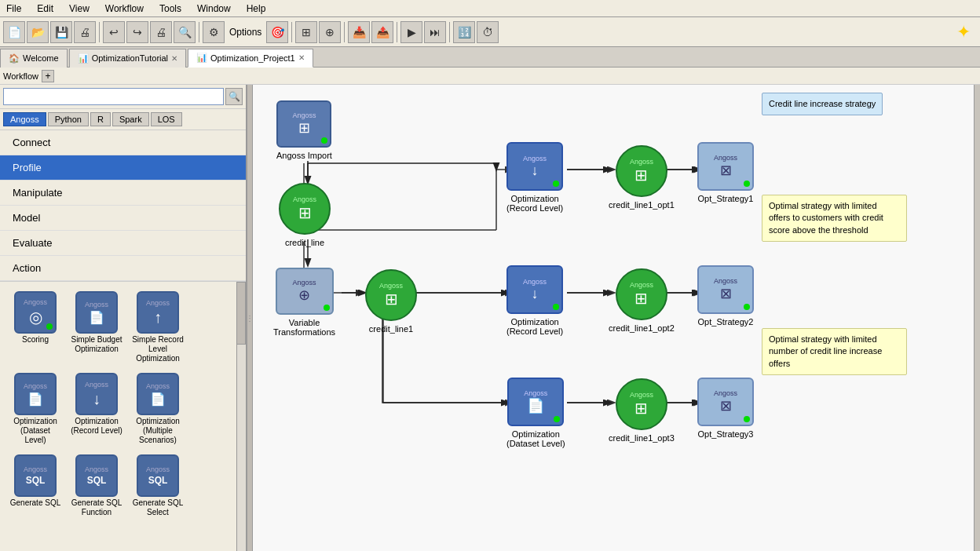 The image size is (980, 551). What do you see at coordinates (20, 76) in the screenshot?
I see `workflow-label: Workflow` at bounding box center [20, 76].